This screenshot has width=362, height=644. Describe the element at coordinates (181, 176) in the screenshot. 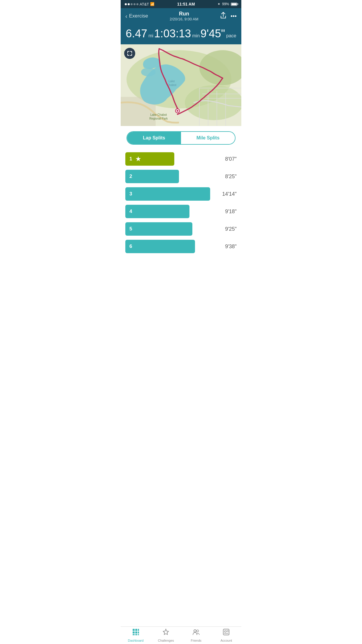

I see `split-row-2: 28'25"` at that location.